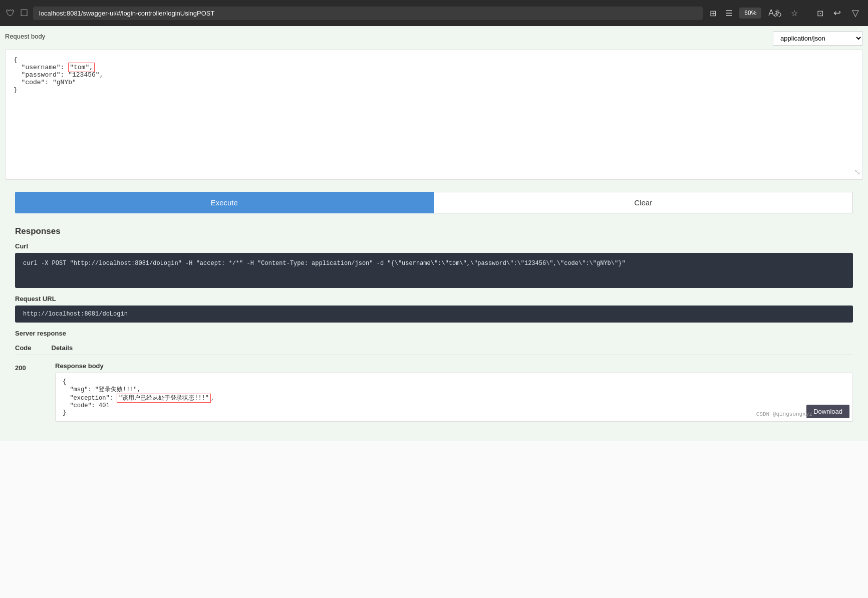 This screenshot has width=868, height=598. I want to click on resize-handle: ⤡, so click(857, 172).